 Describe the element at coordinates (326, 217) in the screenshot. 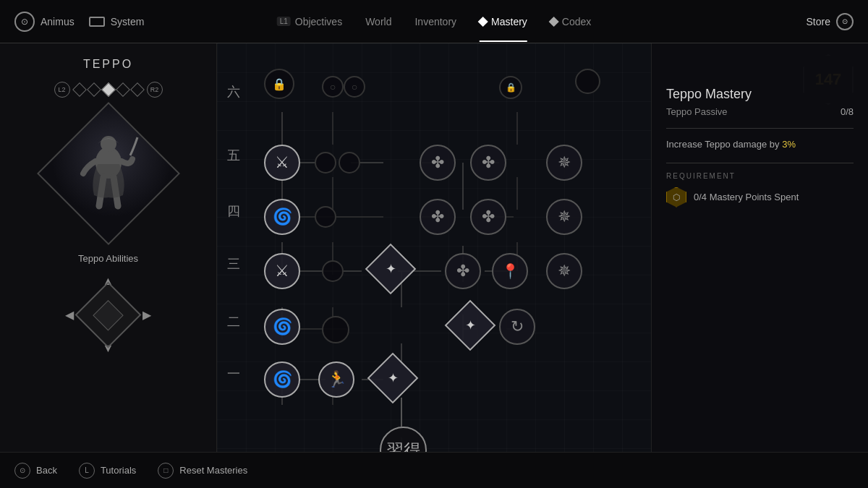

I see `skill-node-4-small1` at that location.